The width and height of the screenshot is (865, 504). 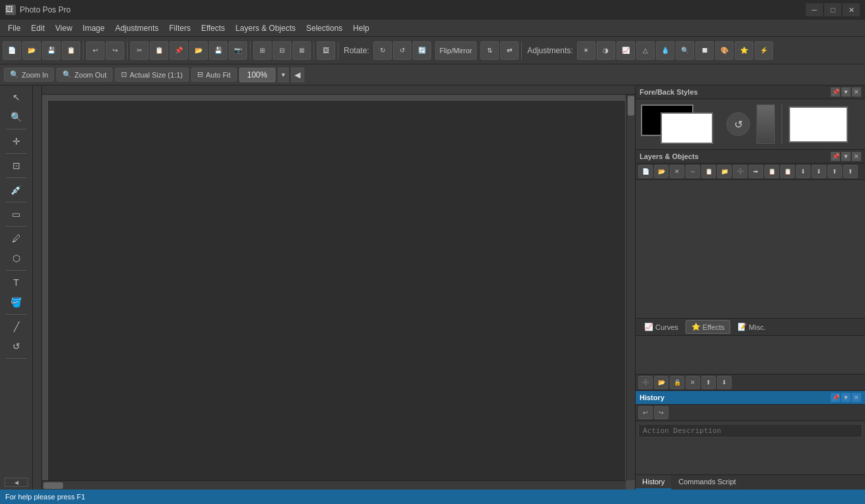 I want to click on panel-collapse-button: ◀, so click(x=16, y=482).